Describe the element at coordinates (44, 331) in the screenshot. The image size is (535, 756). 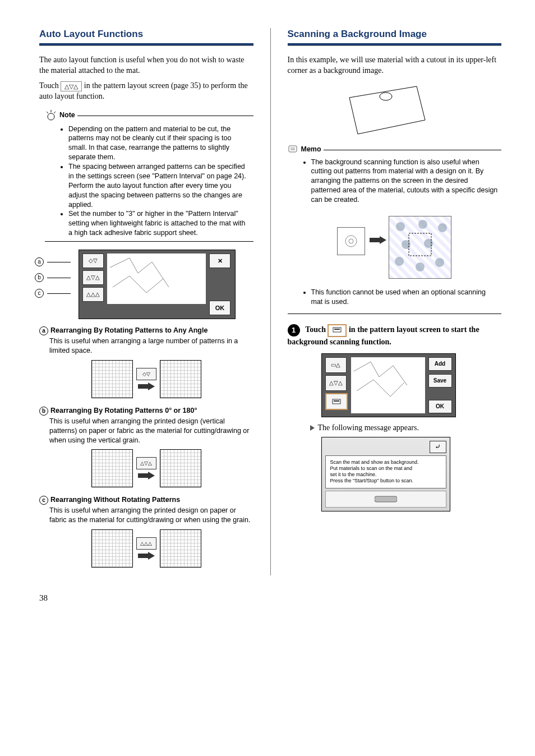
I see `item-1-num: a` at that location.